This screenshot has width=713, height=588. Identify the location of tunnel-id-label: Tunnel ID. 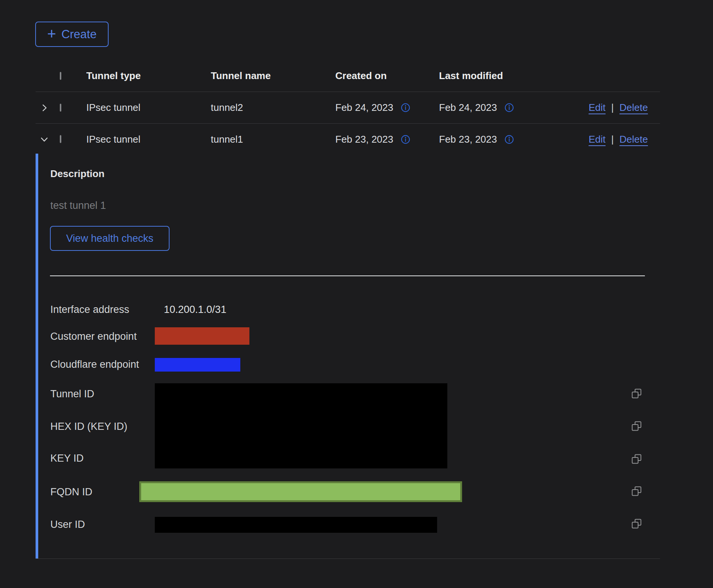
(72, 394).